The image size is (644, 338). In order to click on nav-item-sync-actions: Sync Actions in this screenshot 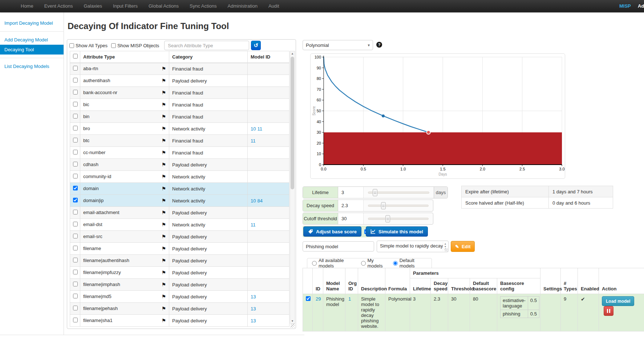, I will do `click(203, 6)`.